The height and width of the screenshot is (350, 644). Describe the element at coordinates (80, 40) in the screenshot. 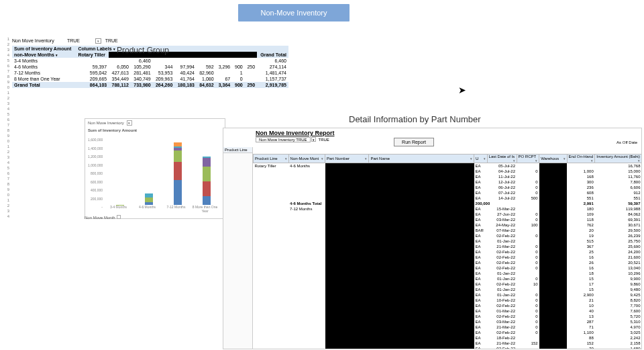

I see `slicer-value: TRUE` at that location.